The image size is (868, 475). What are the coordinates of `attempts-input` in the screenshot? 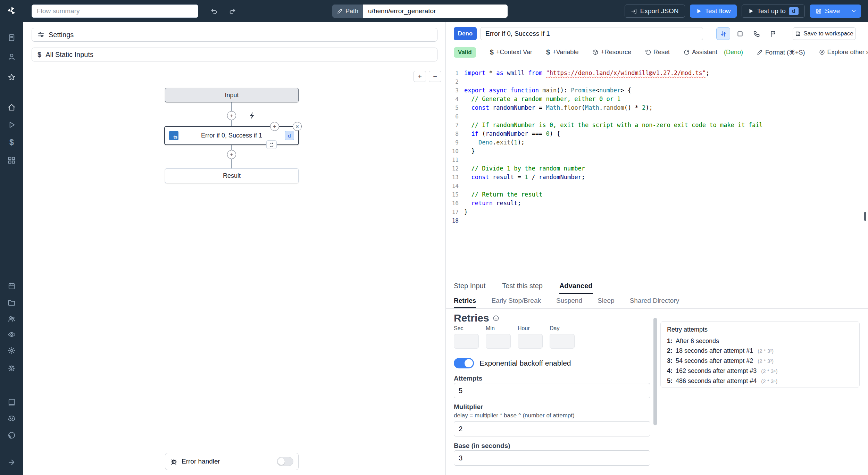 It's located at (552, 391).